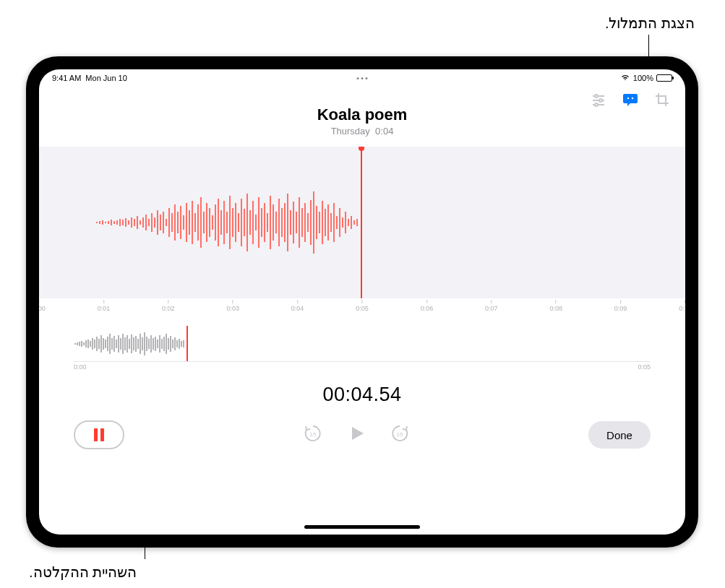  Describe the element at coordinates (168, 306) in the screenshot. I see `timeline-tick: 0:02` at that location.